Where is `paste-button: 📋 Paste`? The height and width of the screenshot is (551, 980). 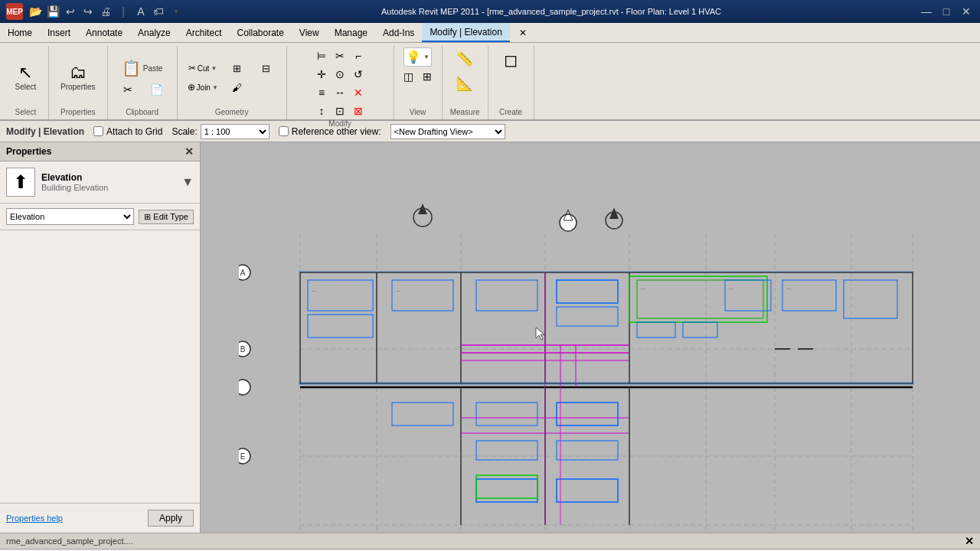
paste-button: 📋 Paste is located at coordinates (142, 68).